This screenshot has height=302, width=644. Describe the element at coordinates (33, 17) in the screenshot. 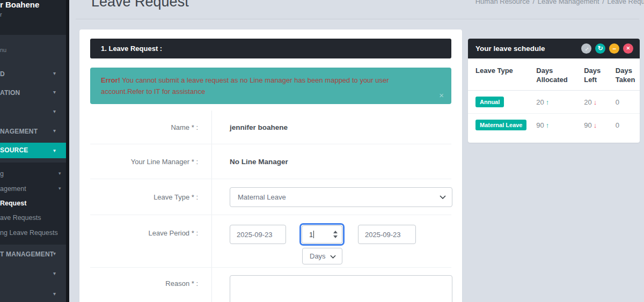

I see `user-block: r Boahene r` at that location.